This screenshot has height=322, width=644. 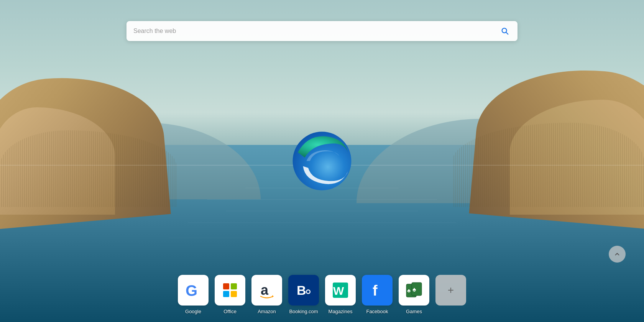 What do you see at coordinates (193, 294) in the screenshot?
I see `shortcut-google: G Google` at bounding box center [193, 294].